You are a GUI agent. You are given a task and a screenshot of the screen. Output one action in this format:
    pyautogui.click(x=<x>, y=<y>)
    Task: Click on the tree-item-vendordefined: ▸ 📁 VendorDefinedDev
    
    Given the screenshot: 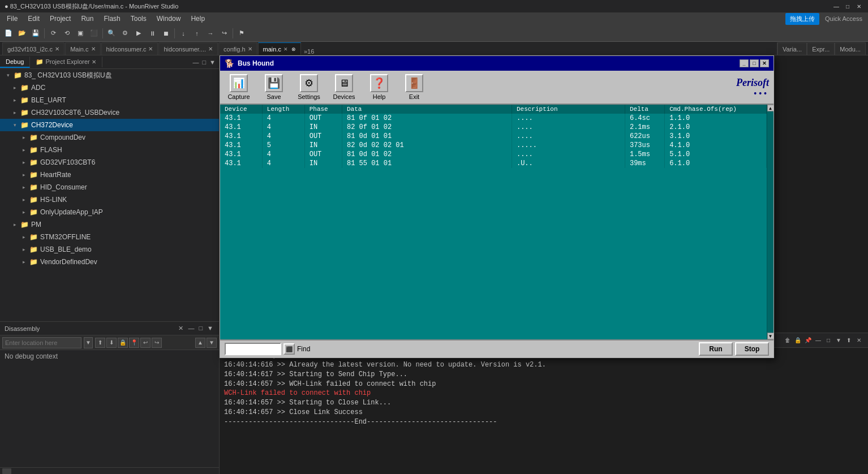 What is the action you would take?
    pyautogui.click(x=110, y=262)
    